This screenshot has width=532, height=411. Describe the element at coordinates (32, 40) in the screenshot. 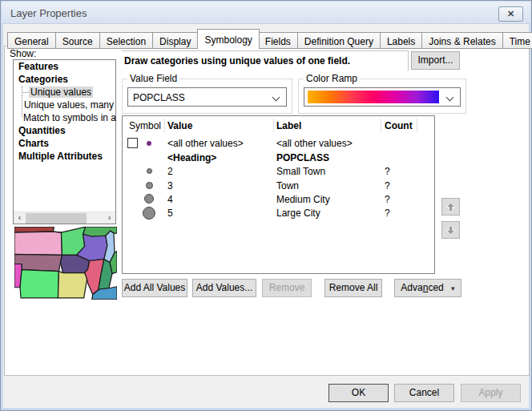

I see `tab-general: General` at that location.